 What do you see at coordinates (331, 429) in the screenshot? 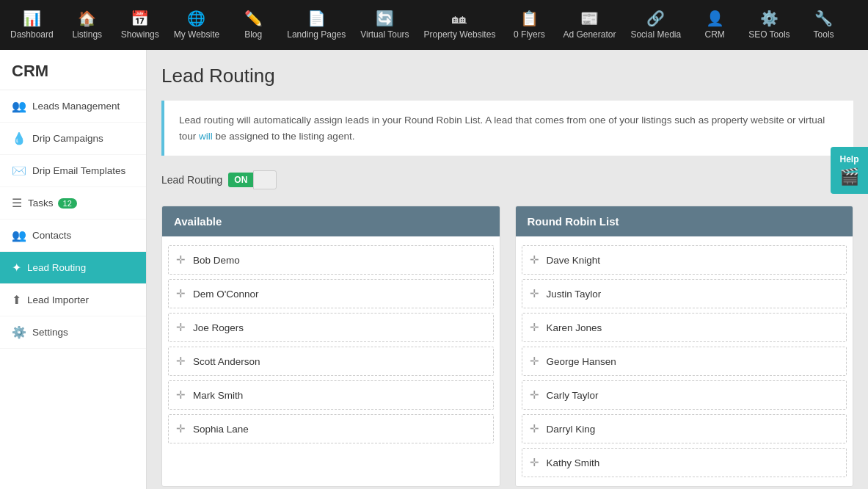
I see `list-item: ✛Sophia Lane` at bounding box center [331, 429].